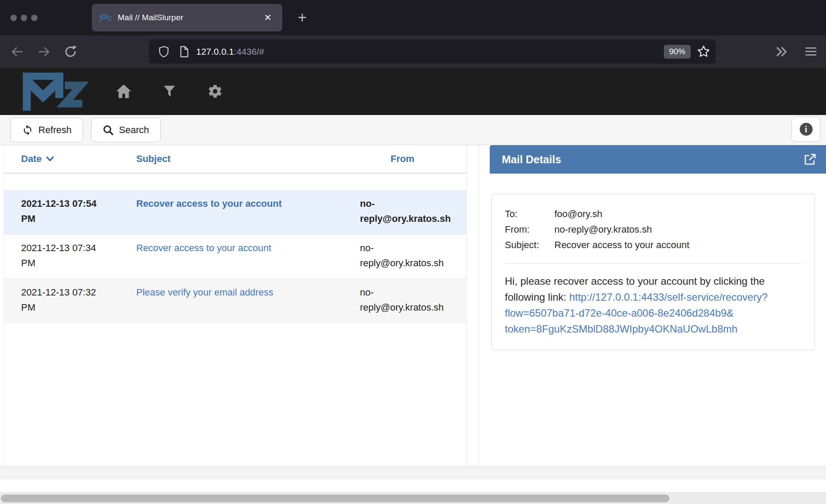 This screenshot has height=504, width=826. I want to click on column-header-subject: Subject, so click(236, 159).